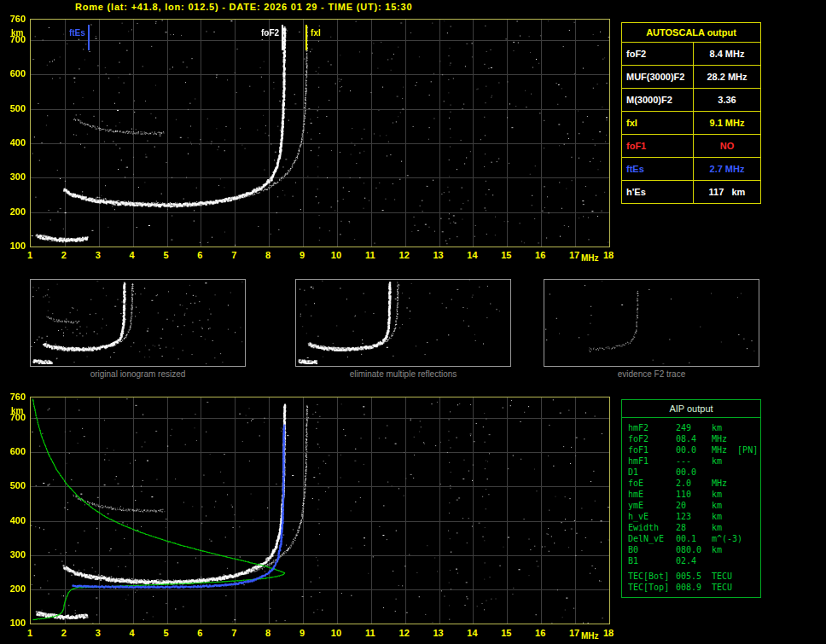 The height and width of the screenshot is (644, 826). What do you see at coordinates (652, 483) in the screenshot?
I see `aip-parameter-label: foE` at bounding box center [652, 483].